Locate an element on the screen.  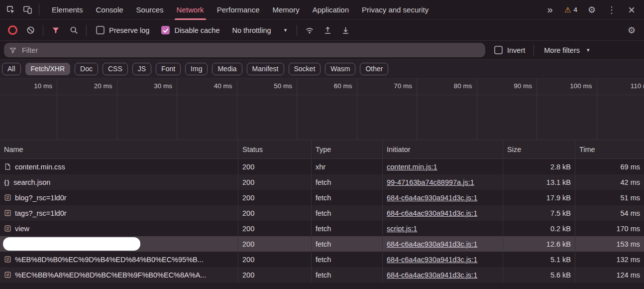
filter-input is located at coordinates (251, 50).